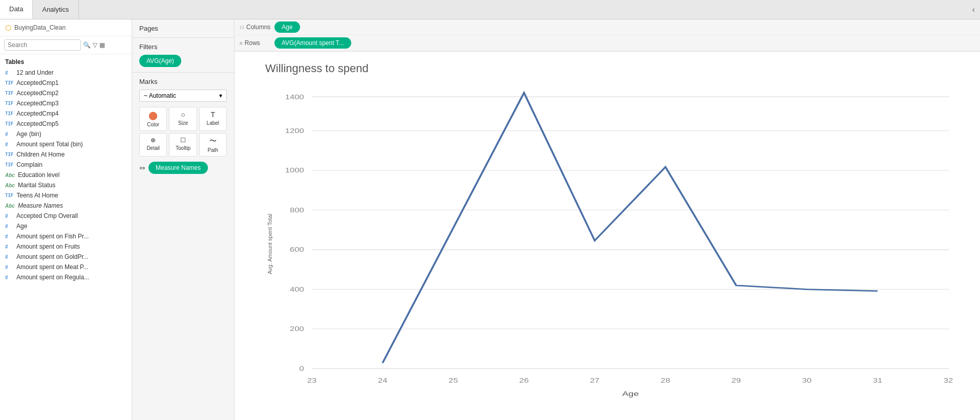 This screenshot has width=980, height=420. What do you see at coordinates (66, 165) in the screenshot?
I see `list-item: TIF Complain` at bounding box center [66, 165].